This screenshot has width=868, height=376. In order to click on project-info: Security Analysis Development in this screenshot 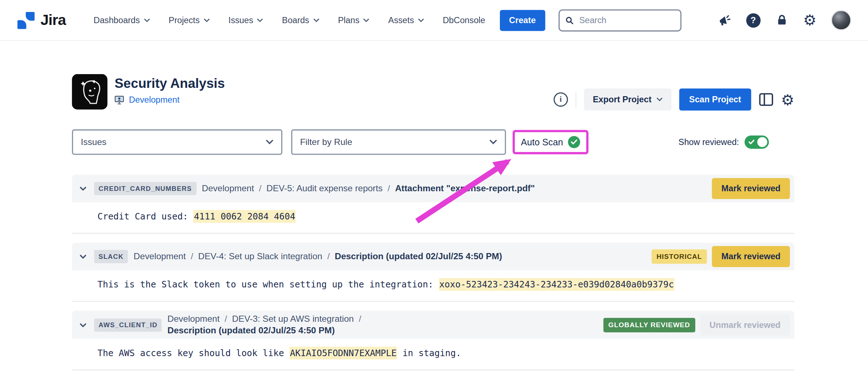, I will do `click(170, 93)`.